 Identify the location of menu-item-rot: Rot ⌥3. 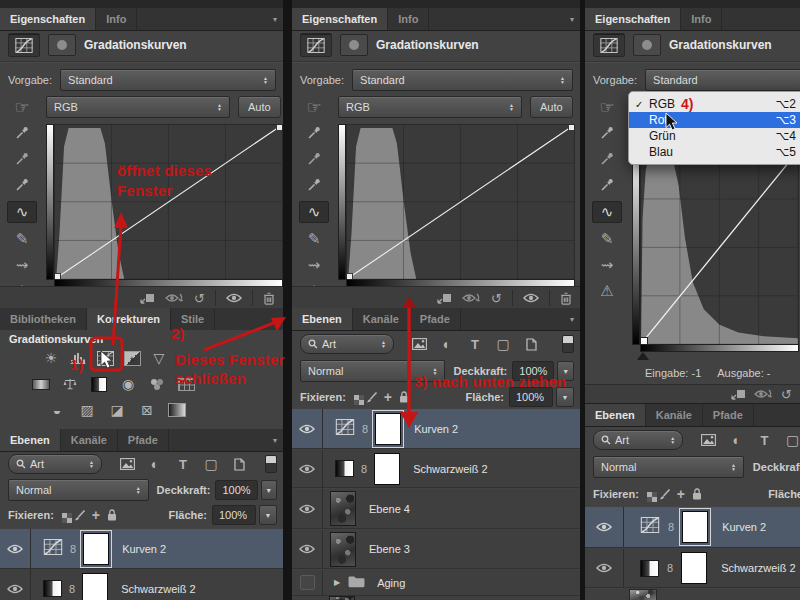
(714, 120).